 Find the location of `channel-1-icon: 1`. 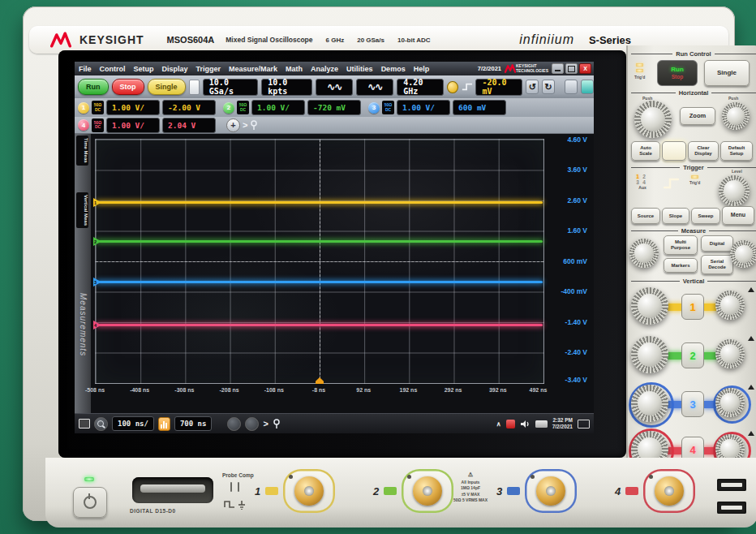

channel-1-icon: 1 is located at coordinates (84, 108).